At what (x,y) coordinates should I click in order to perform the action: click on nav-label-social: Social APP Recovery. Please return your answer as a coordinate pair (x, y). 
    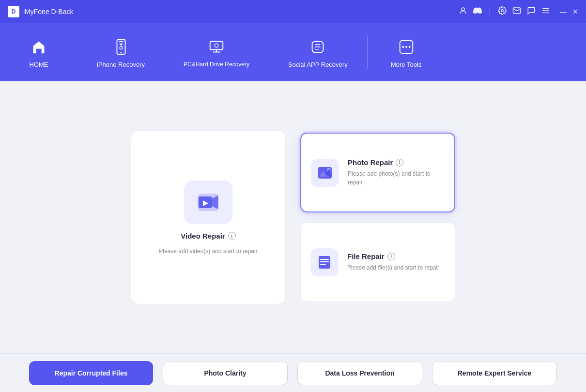
    Looking at the image, I should click on (318, 65).